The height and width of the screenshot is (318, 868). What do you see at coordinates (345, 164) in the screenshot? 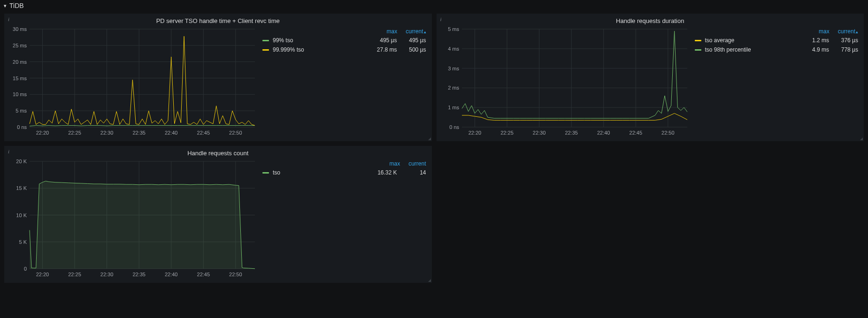
I see `legend-header: maxcurrent` at bounding box center [345, 164].